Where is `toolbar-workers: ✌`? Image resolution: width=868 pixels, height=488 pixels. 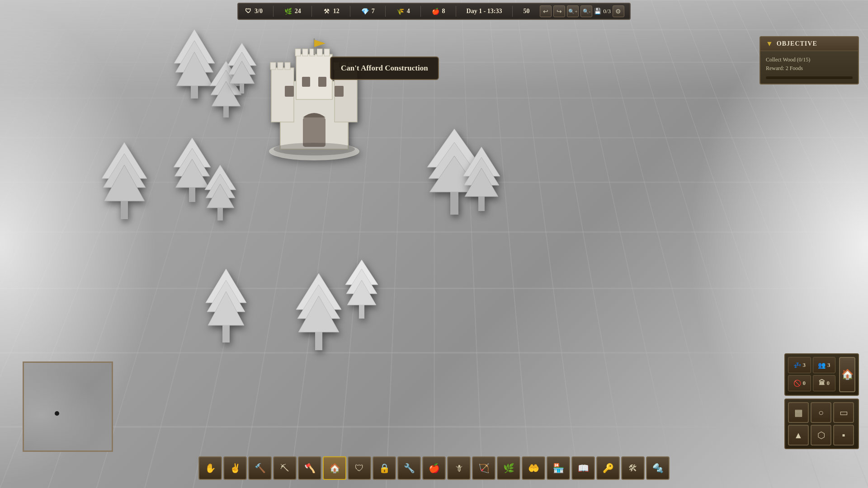
toolbar-workers: ✌ is located at coordinates (235, 468).